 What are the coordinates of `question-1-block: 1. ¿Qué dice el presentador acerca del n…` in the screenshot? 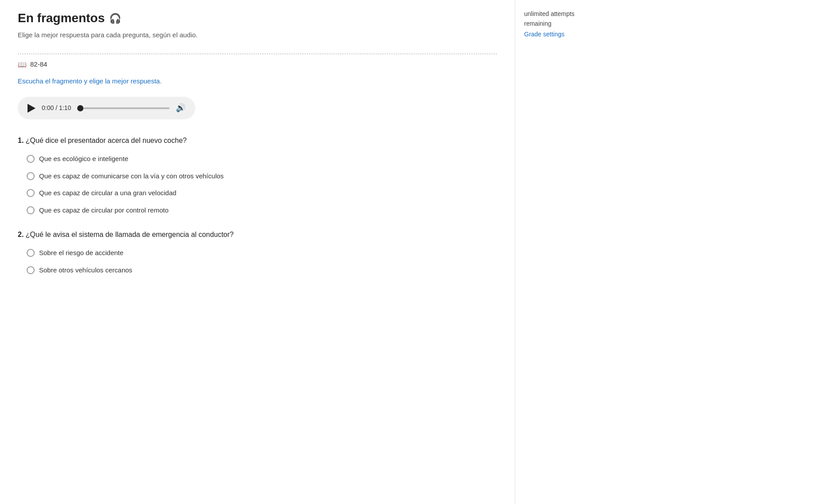 It's located at (257, 175).